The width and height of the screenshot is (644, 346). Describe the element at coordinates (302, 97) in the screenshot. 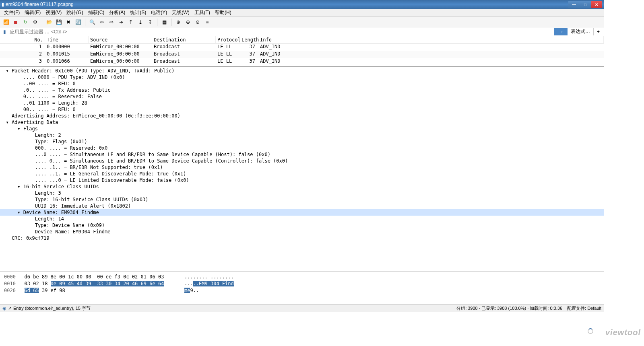

I see `detail-tree-row: 0... .... = Reserved: False` at that location.